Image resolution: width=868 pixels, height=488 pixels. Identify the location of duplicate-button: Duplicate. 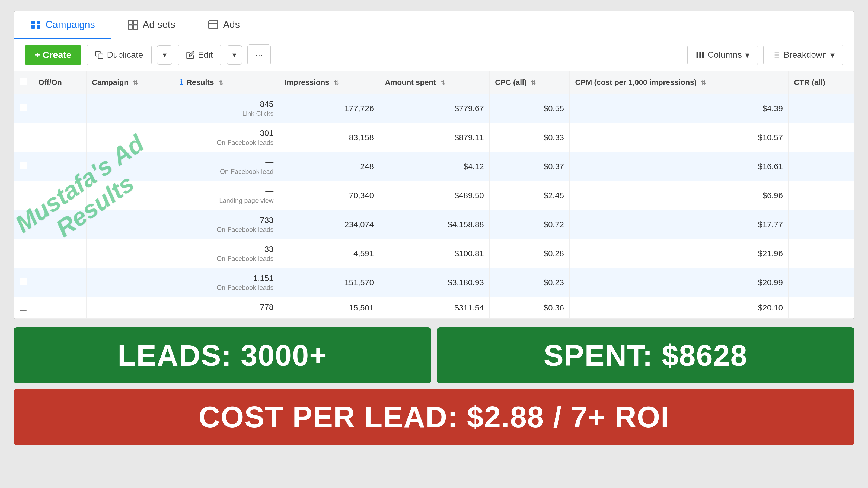
(119, 55).